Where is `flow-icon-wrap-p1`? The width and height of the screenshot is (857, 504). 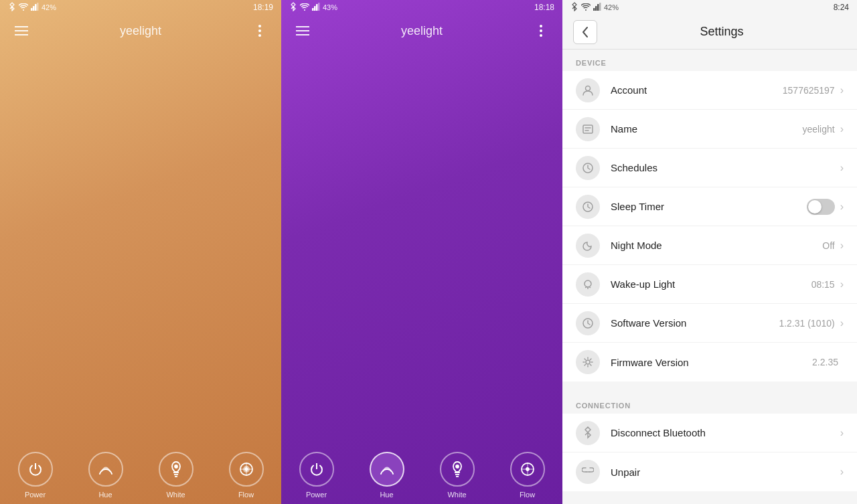
flow-icon-wrap-p1 is located at coordinates (246, 469).